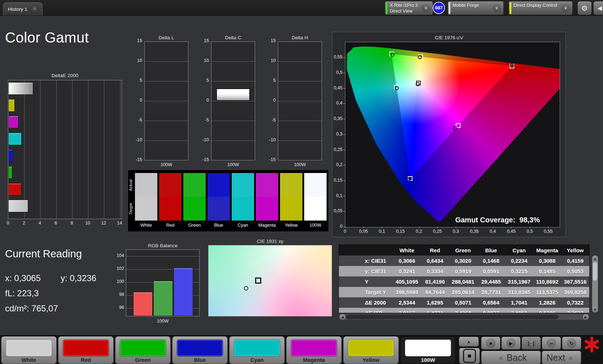  I want to click on swatch-label: Green, so click(195, 225).